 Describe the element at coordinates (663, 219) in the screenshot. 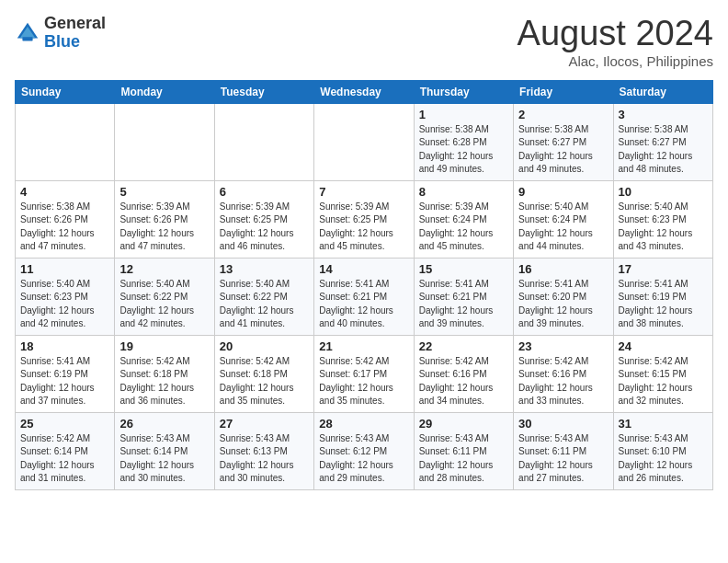

I see `calendar-cell: 10Sunrise: 5:40 AM Sunset: 6:23 PM Dayli…` at that location.